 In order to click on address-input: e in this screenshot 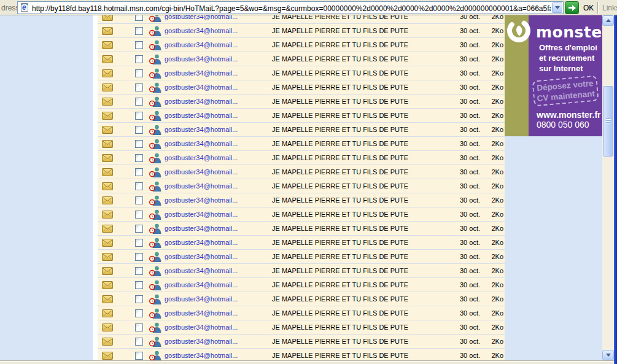, I will do `click(290, 7)`.